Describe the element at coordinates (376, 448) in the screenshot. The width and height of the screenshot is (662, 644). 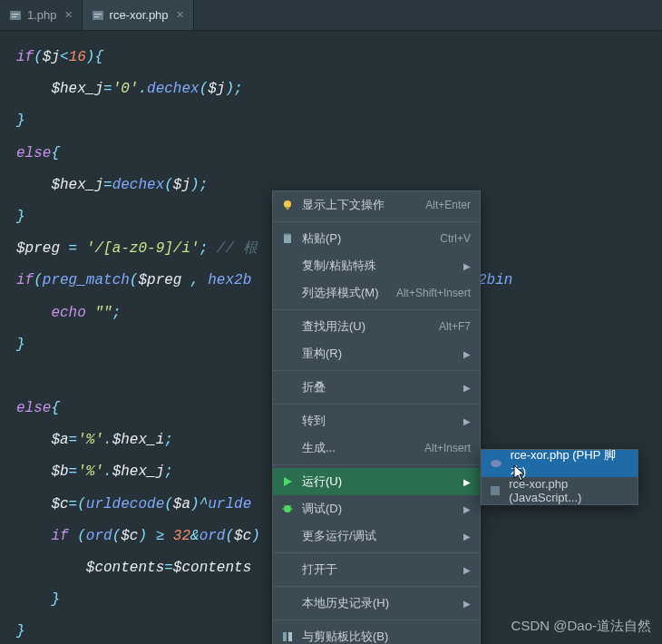
I see `menu-item: 生成...Alt+Insert` at that location.